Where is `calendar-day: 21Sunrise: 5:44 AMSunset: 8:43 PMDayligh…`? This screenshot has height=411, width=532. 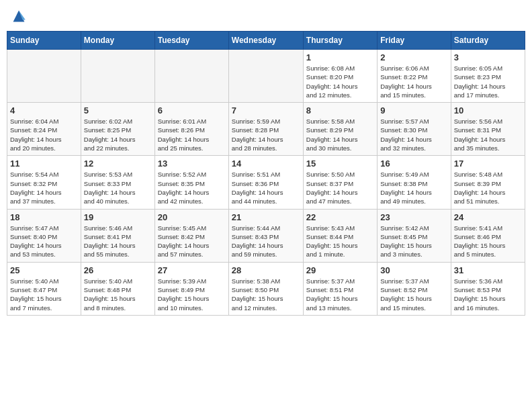 calendar-day: 21Sunrise: 5:44 AMSunset: 8:43 PMDayligh… is located at coordinates (266, 235).